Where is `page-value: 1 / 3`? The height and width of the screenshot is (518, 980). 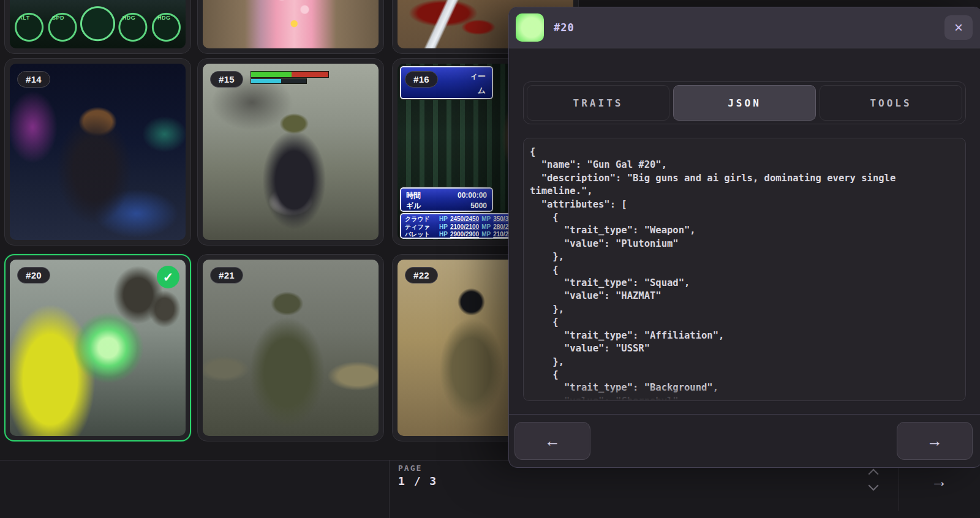
page-value: 1 / 3 is located at coordinates (418, 481).